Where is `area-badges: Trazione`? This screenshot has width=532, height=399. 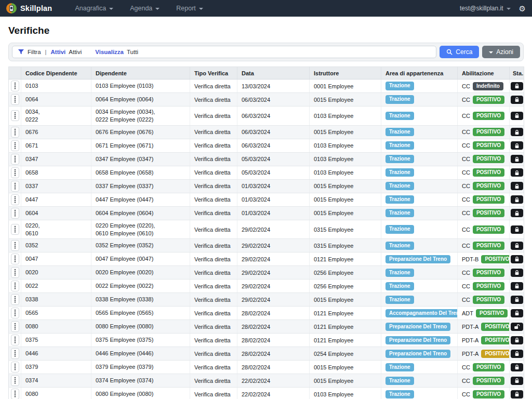 area-badges: Trazione is located at coordinates (419, 395).